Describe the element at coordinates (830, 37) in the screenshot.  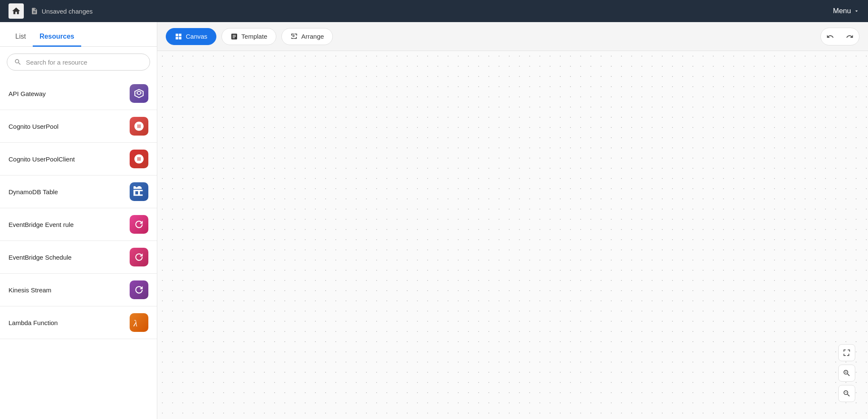
I see `undo-icon` at that location.